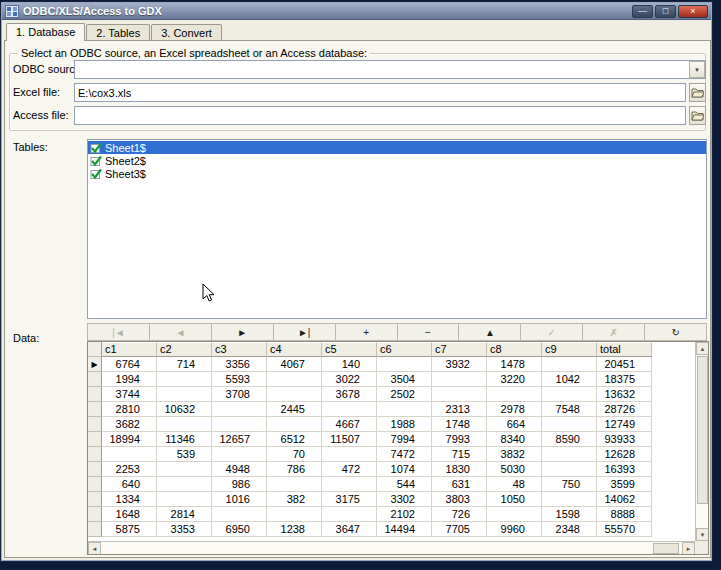  What do you see at coordinates (404, 470) in the screenshot?
I see `grid-cell: 1074` at bounding box center [404, 470].